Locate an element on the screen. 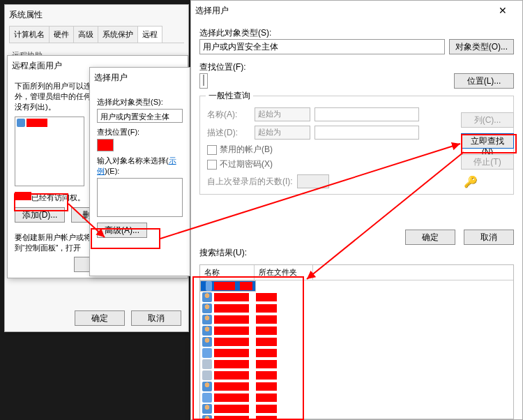  select-user-title: 选择用户 is located at coordinates (139, 78).